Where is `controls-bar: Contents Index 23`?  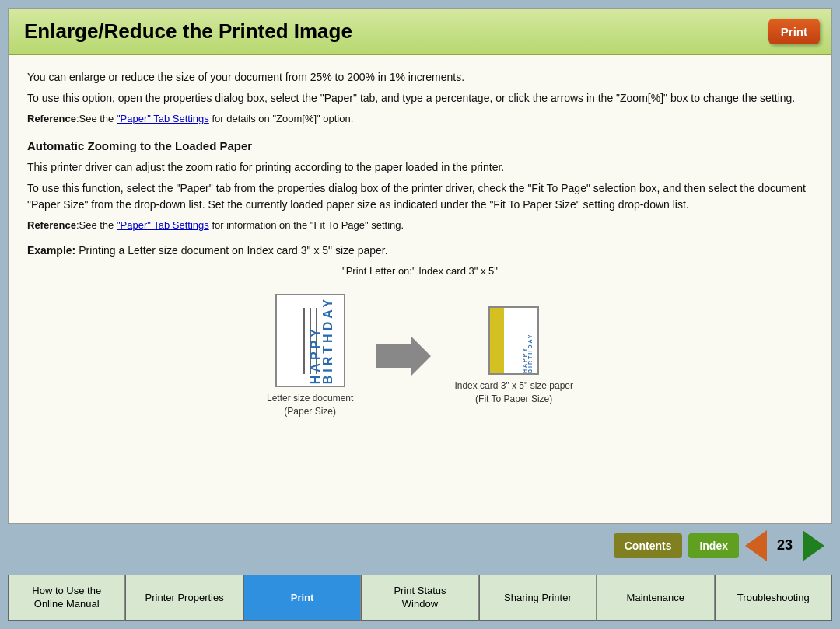 controls-bar: Contents Index 23 is located at coordinates (420, 546).